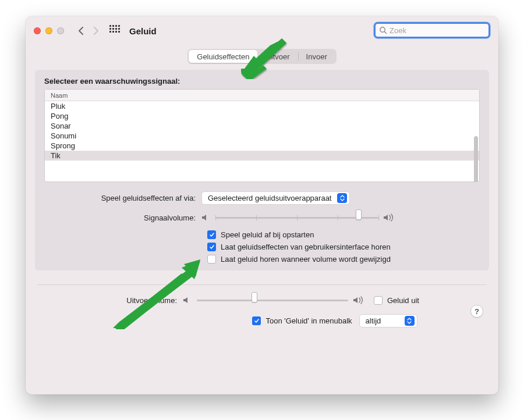 This screenshot has height=420, width=524. What do you see at coordinates (317, 56) in the screenshot?
I see `tab-input: Invoer` at bounding box center [317, 56].